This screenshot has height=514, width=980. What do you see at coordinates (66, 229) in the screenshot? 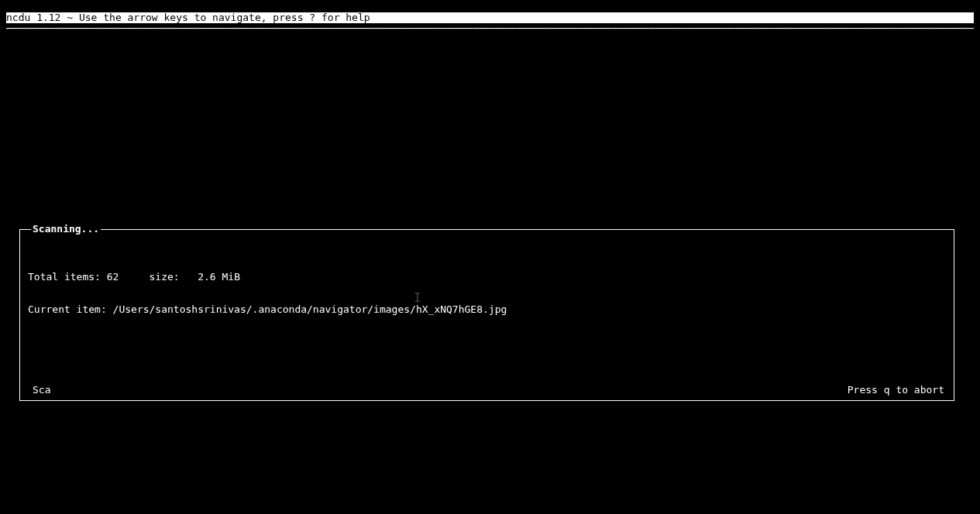
I see `scanning-dialog-title: Scanning...` at bounding box center [66, 229].